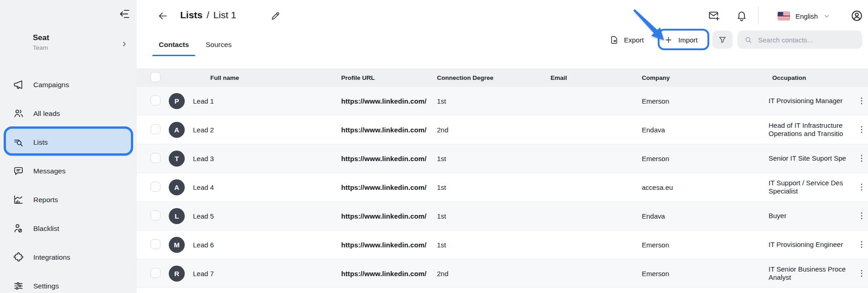 This screenshot has width=868, height=293. What do you see at coordinates (47, 114) in the screenshot?
I see `sidebar-item-label: All leads` at bounding box center [47, 114].